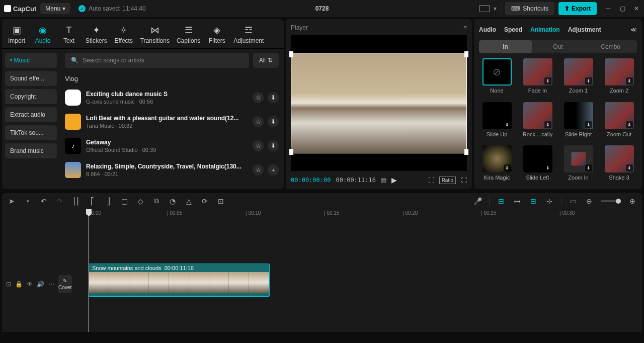 The height and width of the screenshot is (343, 644). Describe the element at coordinates (354, 214) in the screenshot. I see `timeline-ruler: 00:00 | 00:05 | 00:10 | 00:15 | 00:20 | …` at that location.